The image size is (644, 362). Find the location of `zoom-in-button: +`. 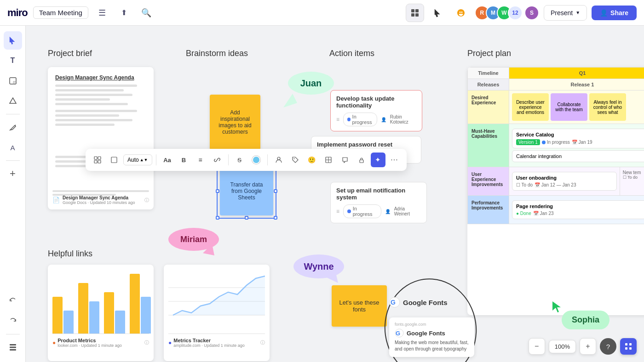

zoom-in-button: + is located at coordinates (588, 346).